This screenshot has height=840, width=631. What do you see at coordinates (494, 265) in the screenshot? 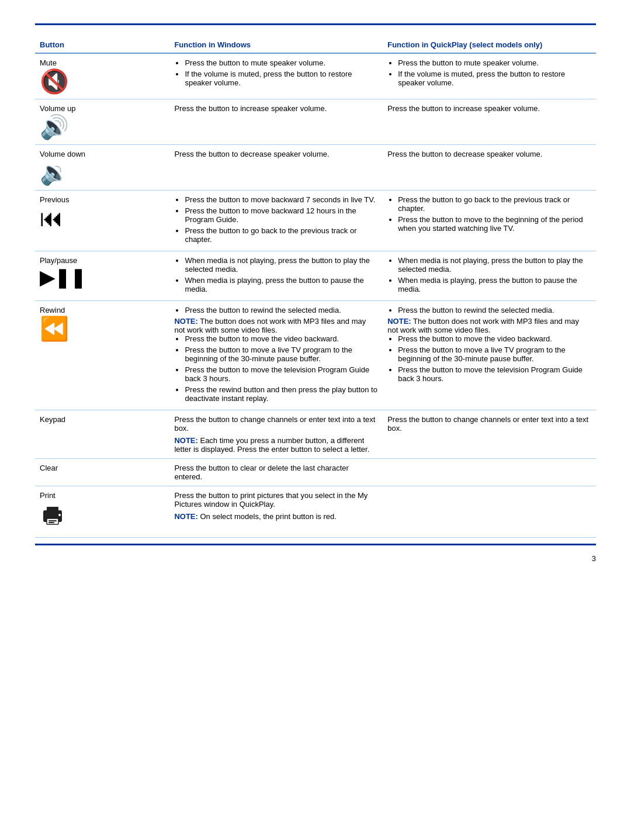
I see `quickplay-bullet-item: When media is not playing, press the but…` at bounding box center [494, 265].